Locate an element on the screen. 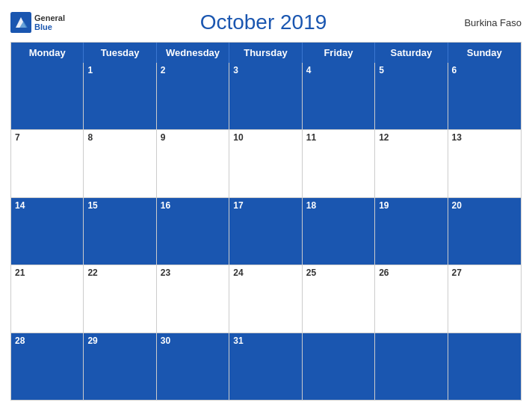 The height and width of the screenshot is (411, 532). logo-text: General Blue is located at coordinates (49, 22).